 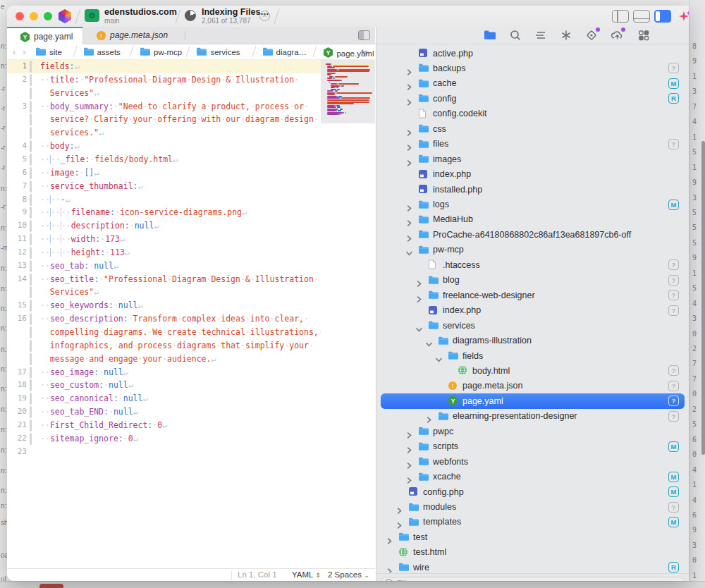 What do you see at coordinates (533, 579) in the screenshot?
I see `filter-input: Filter` at bounding box center [533, 579].